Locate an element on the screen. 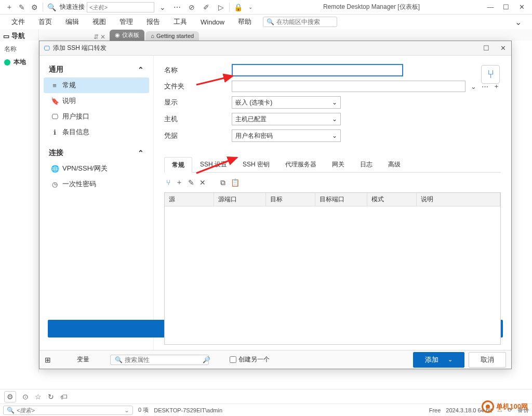 The height and width of the screenshot is (416, 532). grid-icon: ⊞ is located at coordinates (48, 360).